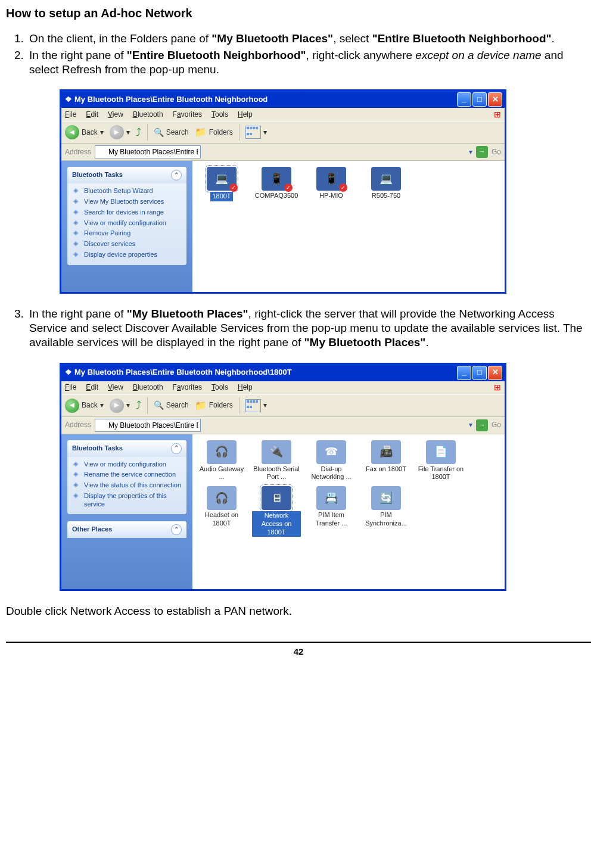 This screenshot has width=591, height=868. Describe the element at coordinates (441, 452) in the screenshot. I see `file-transfer-icon: 📄` at that location.